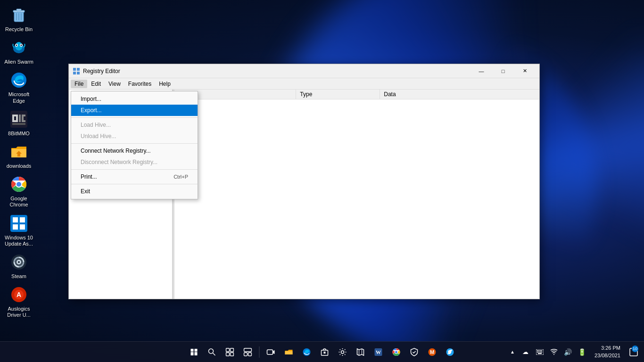 This screenshot has height=362, width=644. Describe the element at coordinates (634, 352) in the screenshot. I see `notification-center-button: 10` at that location.